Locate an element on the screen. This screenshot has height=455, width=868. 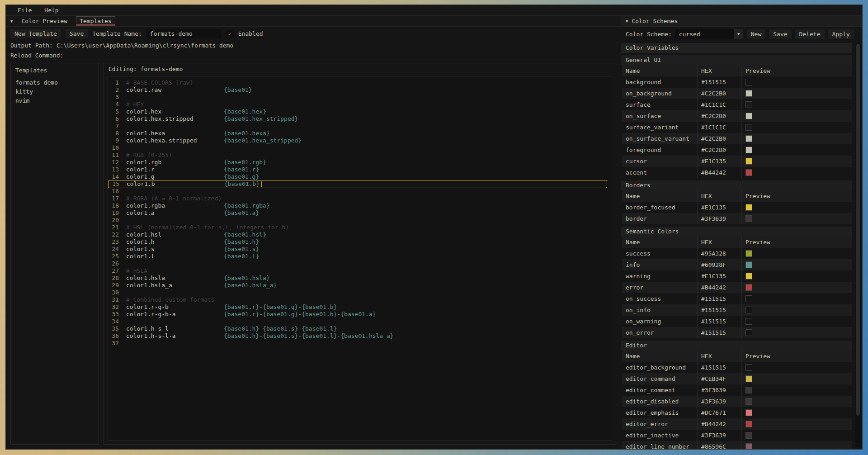
tab-templates: Templates is located at coordinates (95, 21).